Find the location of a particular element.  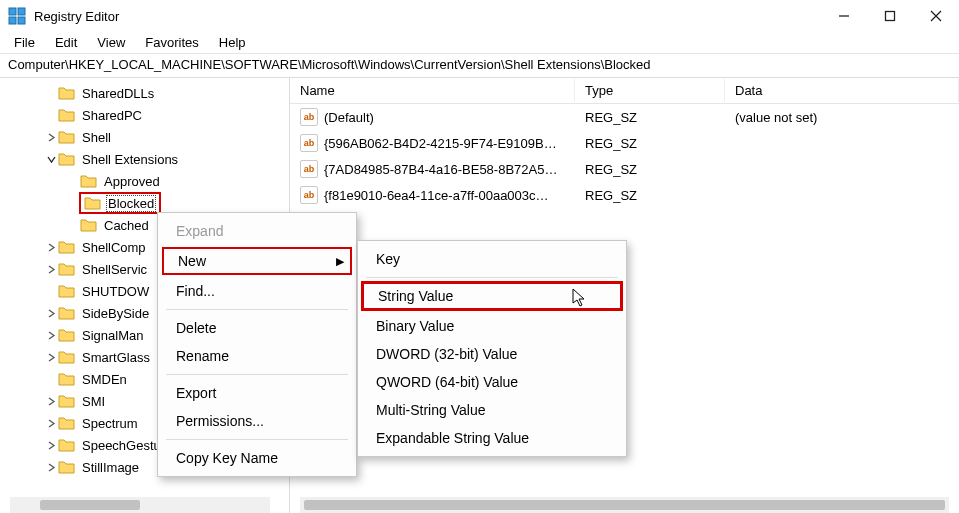

ctx-new-key: Key is located at coordinates (492, 259).